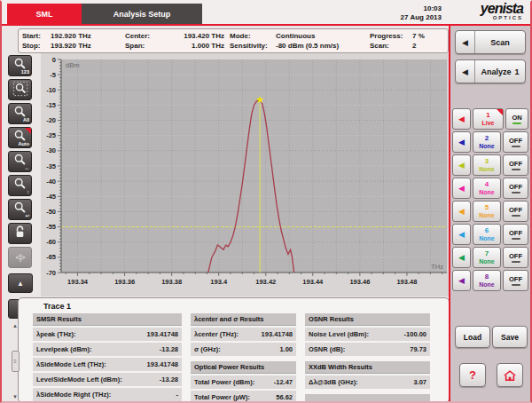  I want to click on status-field-label: Center:, so click(144, 36).